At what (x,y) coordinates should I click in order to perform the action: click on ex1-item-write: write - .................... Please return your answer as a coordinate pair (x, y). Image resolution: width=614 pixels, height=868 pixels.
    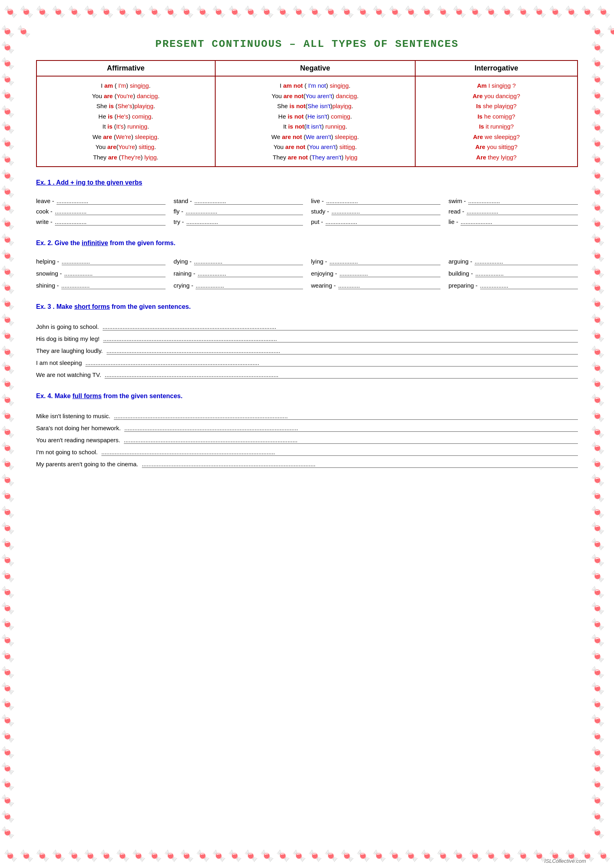
    Looking at the image, I should click on (101, 222).